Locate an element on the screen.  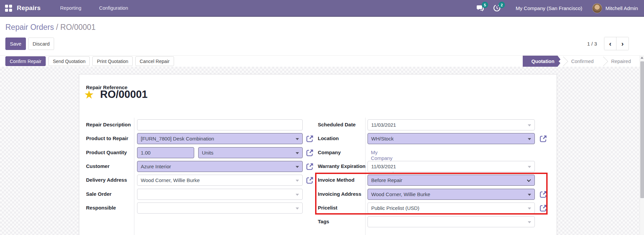
invoice-method-label: Invoice Method is located at coordinates (336, 180).